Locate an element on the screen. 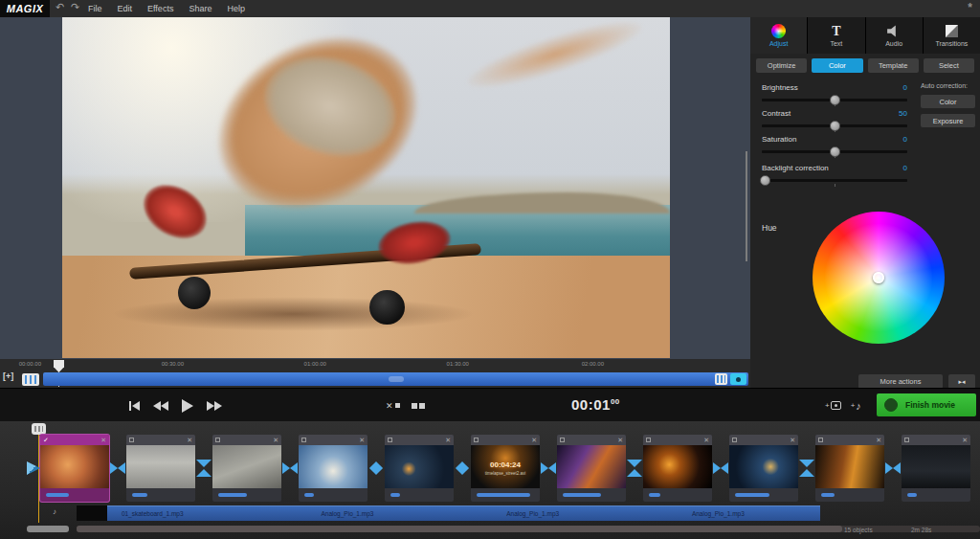 This screenshot has height=539, width=980. range-end-handle is located at coordinates (739, 379).